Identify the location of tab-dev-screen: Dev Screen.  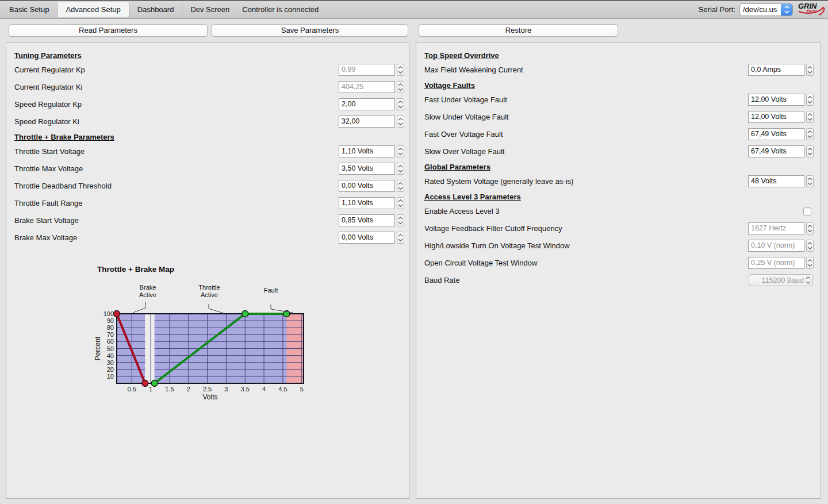
(210, 9).